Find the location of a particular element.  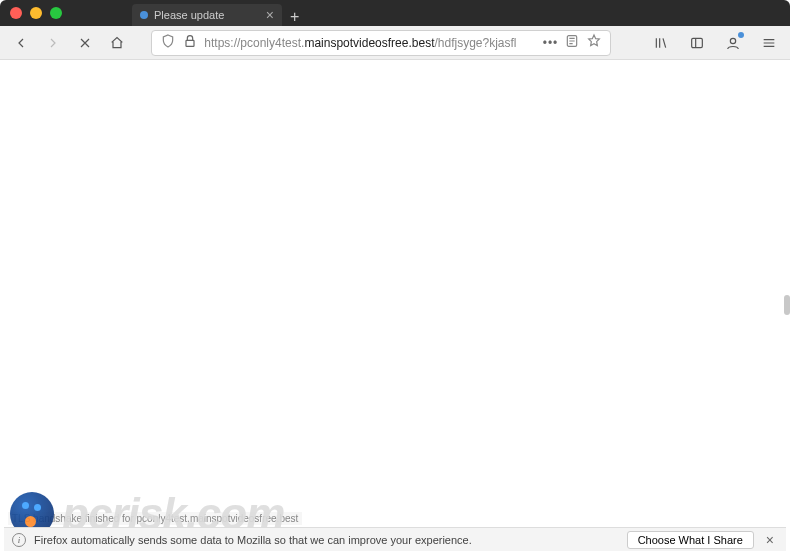

info-icon: i is located at coordinates (19, 540).